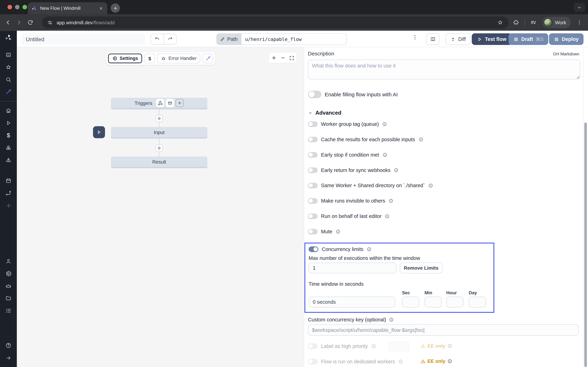 The height and width of the screenshot is (367, 588). Describe the element at coordinates (179, 58) in the screenshot. I see `error-handler-button: Error Handler` at that location.